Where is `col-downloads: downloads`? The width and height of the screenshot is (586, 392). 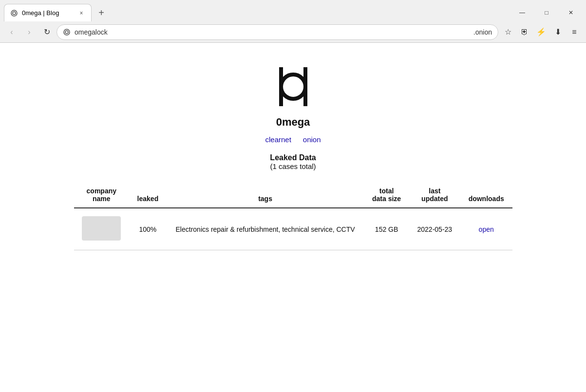
col-downloads: downloads is located at coordinates (486, 195).